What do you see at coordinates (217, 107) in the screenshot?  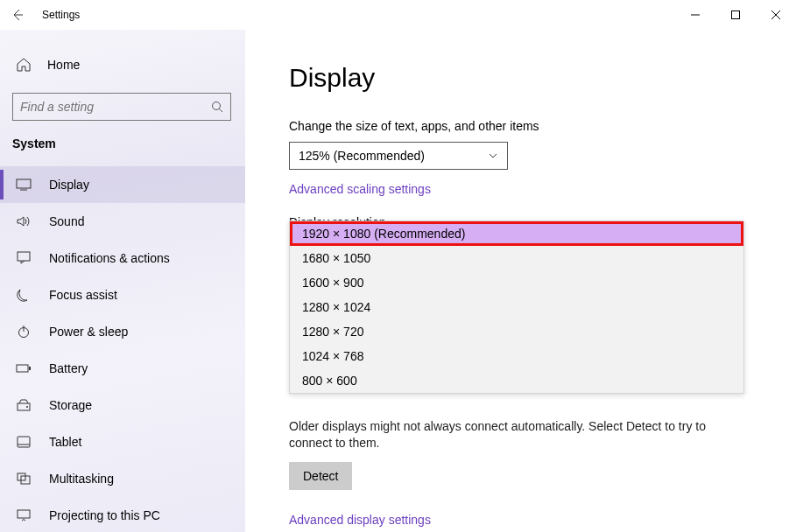 I see `search-icon` at bounding box center [217, 107].